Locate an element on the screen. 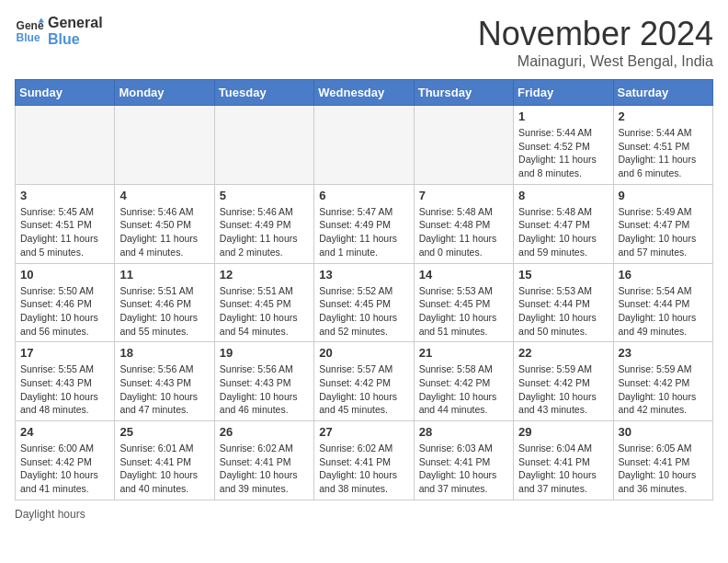 The image size is (728, 563). calendar-cell: 19Sunrise: 5:56 AM Sunset: 4:43 PM Dayli… is located at coordinates (264, 382).